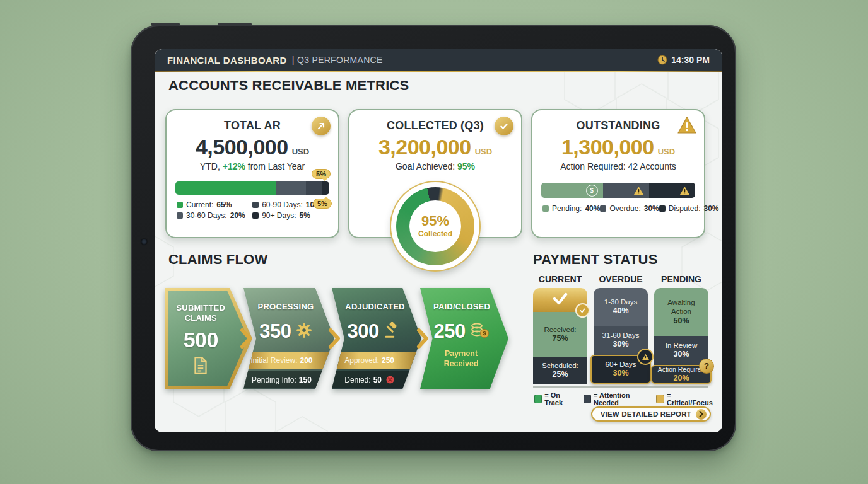 This screenshot has height=484, width=868. I want to click on legend-item: 30-60 Days:20%, so click(213, 216).